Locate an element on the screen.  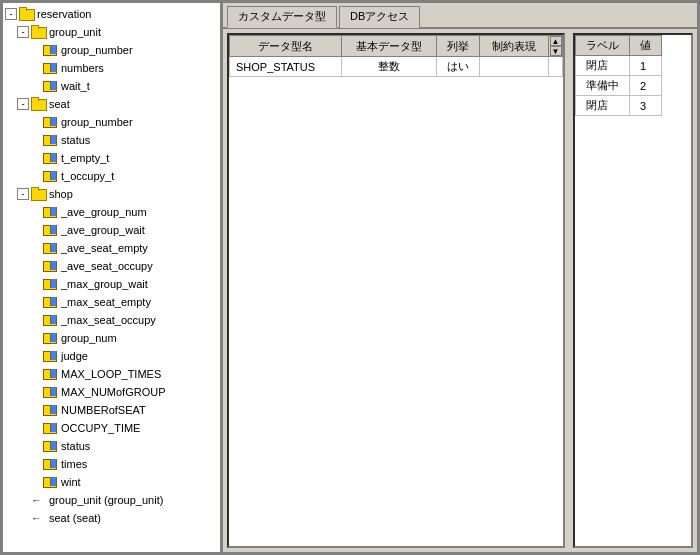
tree-item-max-group-wait: _max_group_wait is located at coordinates (112, 284).